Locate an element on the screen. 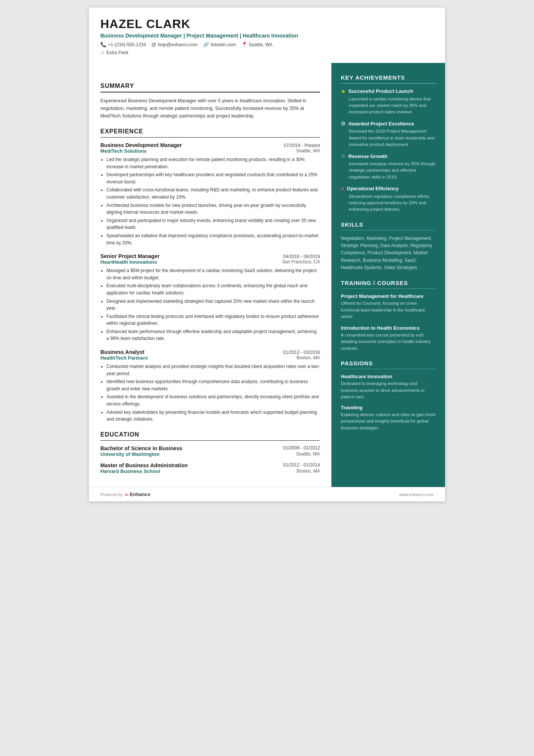 This screenshot has width=534, height=756. phone-icon: 📞 is located at coordinates (103, 45).